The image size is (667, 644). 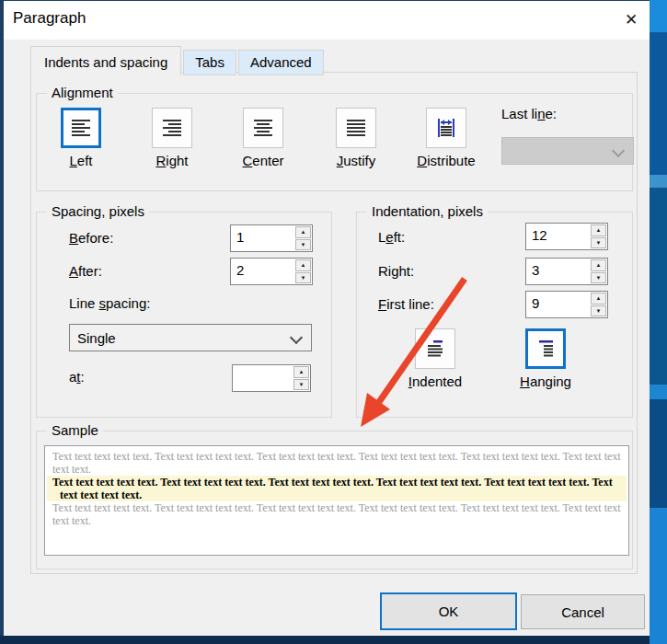 I want to click on last-line-combobox, so click(x=568, y=151).